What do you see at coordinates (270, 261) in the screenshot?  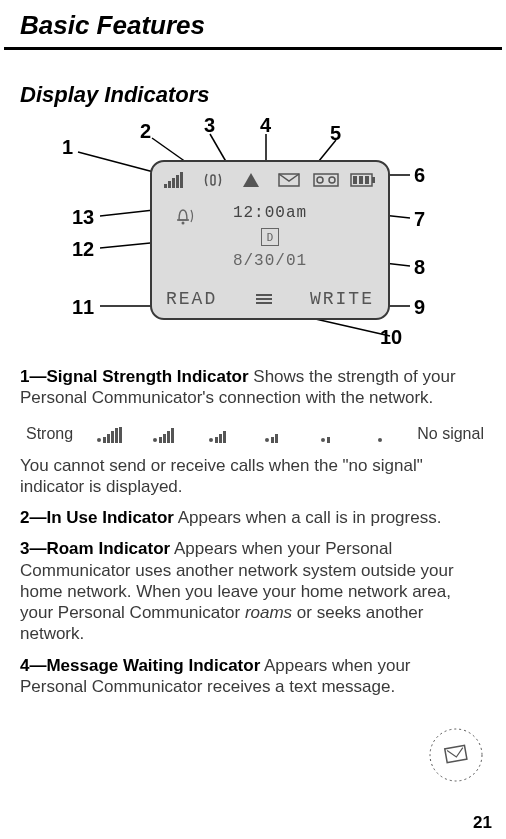 I see `date-text: 8/30/01` at bounding box center [270, 261].